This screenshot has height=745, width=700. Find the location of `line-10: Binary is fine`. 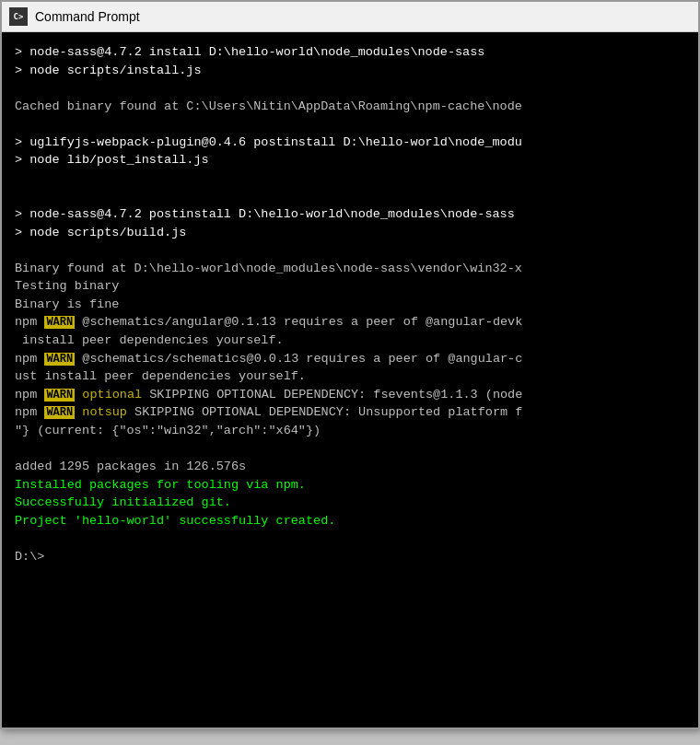

line-10: Binary is fine is located at coordinates (350, 305).